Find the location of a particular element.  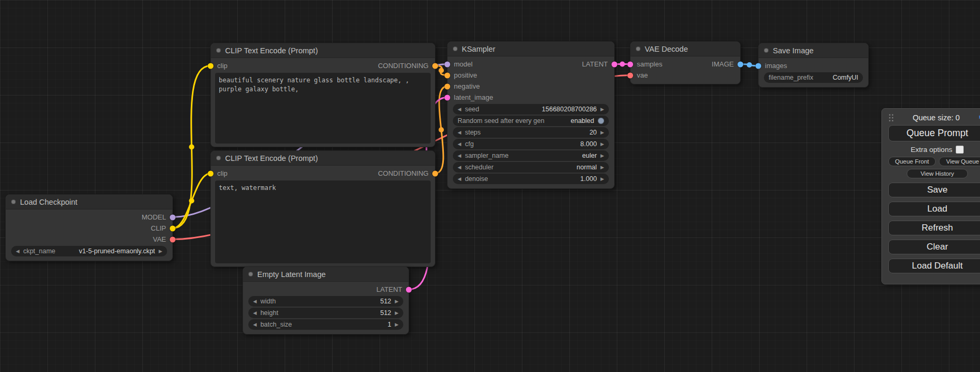

node-save-image: Save Image images filename_prefix ComfyU… is located at coordinates (813, 65).